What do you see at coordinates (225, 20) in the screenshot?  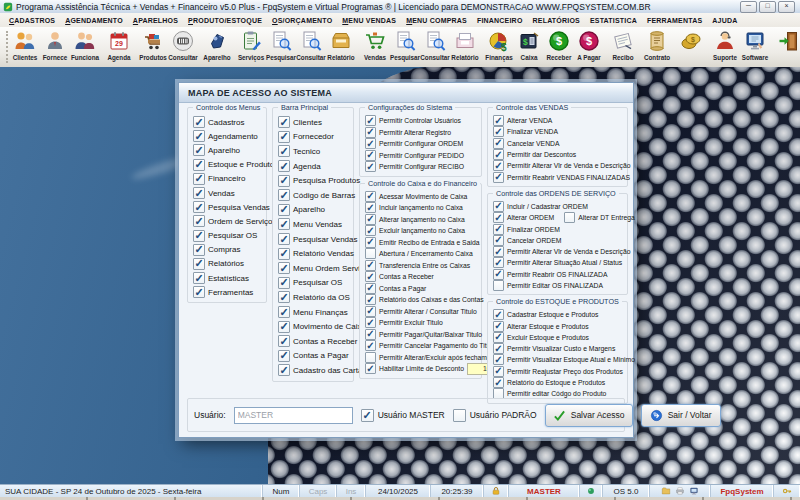 I see `menu-item-produto-estoque: PRODUTO/ESTOQUE` at bounding box center [225, 20].